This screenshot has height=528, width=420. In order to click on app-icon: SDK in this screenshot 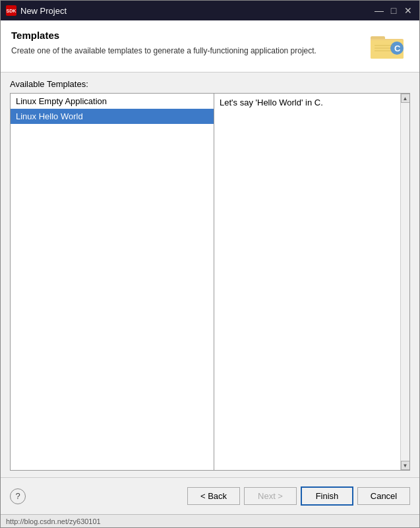, I will do `click(11, 11)`.